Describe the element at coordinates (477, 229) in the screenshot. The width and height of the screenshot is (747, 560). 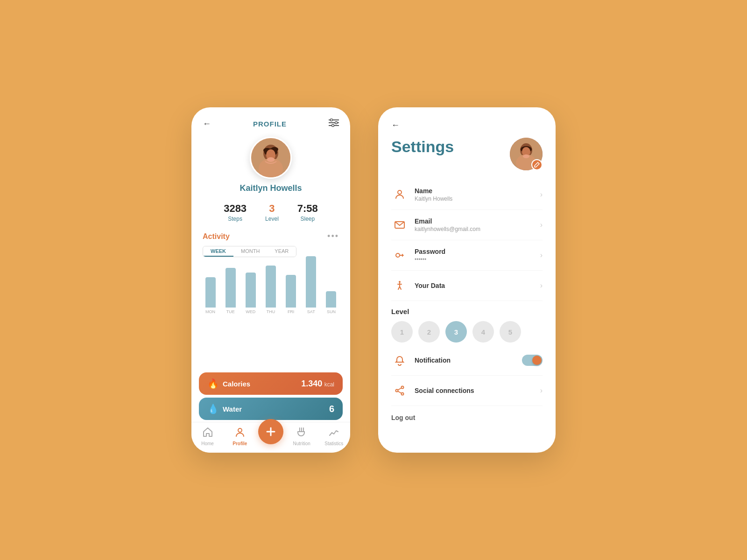
I see `email-value: kaitlynhowells@gmail.com` at that location.